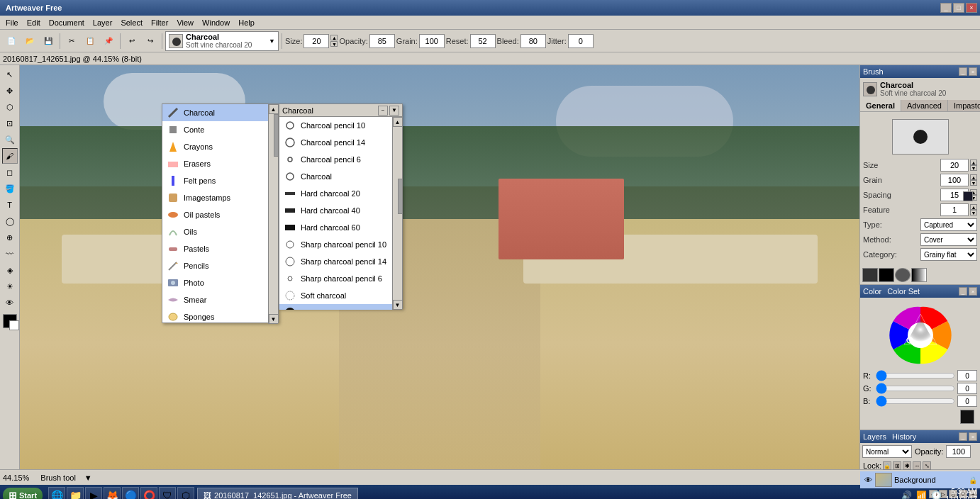 This screenshot has width=980, height=499. What do you see at coordinates (967, 376) in the screenshot?
I see `r-value` at bounding box center [967, 376].